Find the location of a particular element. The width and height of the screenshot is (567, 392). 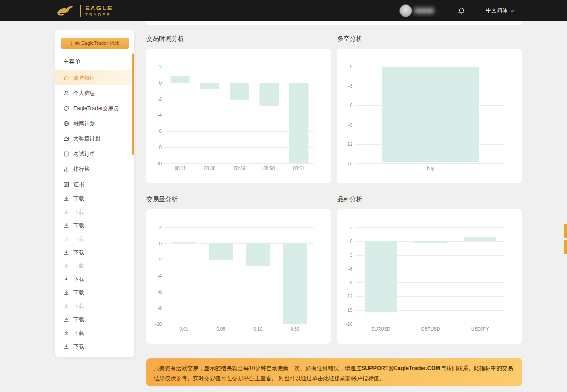

start-challenge-button: 开始 EagleTrader 挑战 is located at coordinates (95, 43).